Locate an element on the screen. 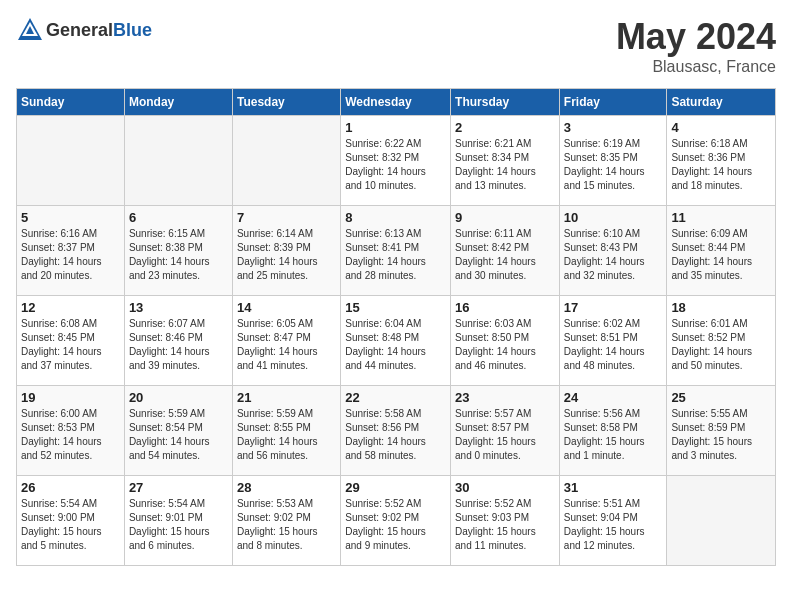 This screenshot has height=612, width=792. day-number: 27 is located at coordinates (178, 488).